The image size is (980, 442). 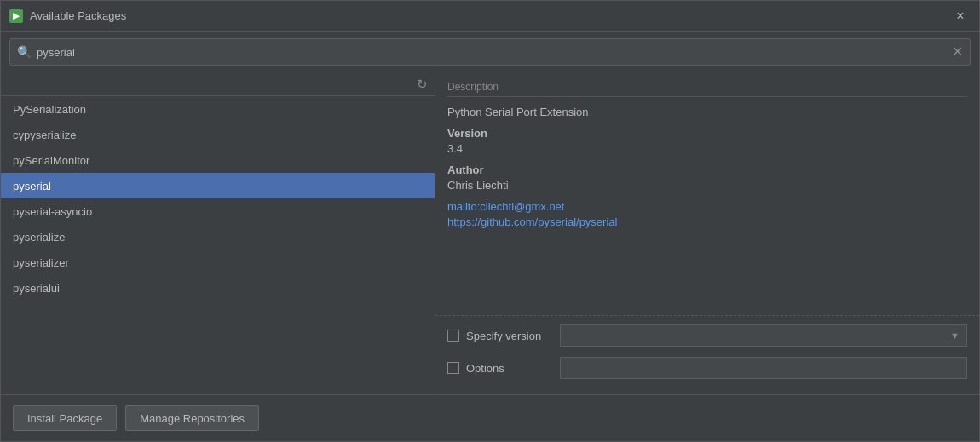 I want to click on options-section: Specify version ▼ Options, so click(x=707, y=354).